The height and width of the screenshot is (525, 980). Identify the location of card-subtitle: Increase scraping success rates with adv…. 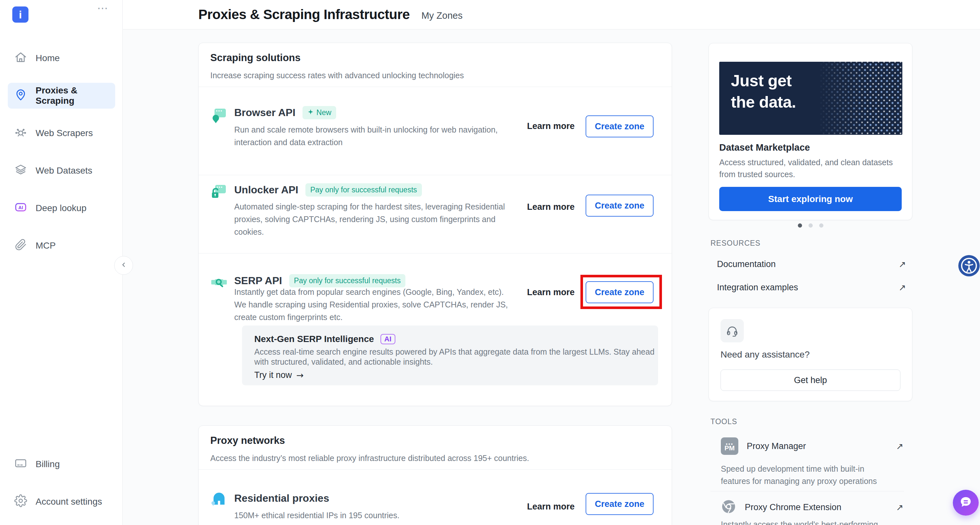
(337, 75).